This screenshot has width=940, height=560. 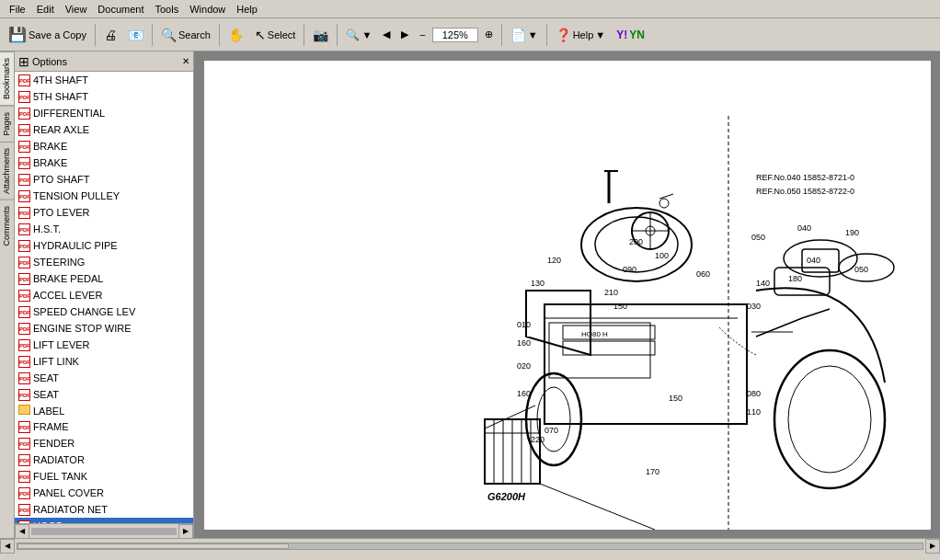 I want to click on zoom-previous-button: ◀, so click(x=386, y=35).